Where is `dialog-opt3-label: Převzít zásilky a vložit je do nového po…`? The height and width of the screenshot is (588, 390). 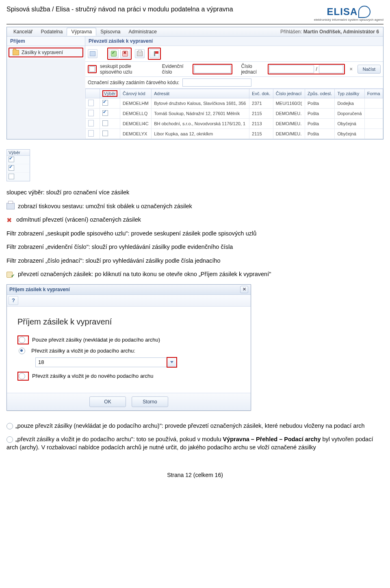 dialog-opt3-label: Převzít zásilky a vložit je do nového po… is located at coordinates (93, 376).